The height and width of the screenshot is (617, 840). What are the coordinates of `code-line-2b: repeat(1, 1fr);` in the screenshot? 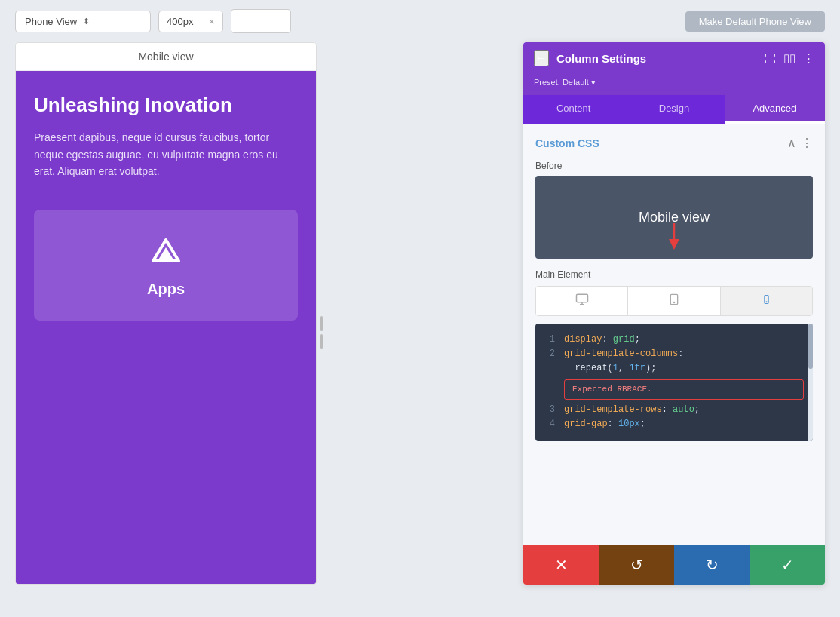 It's located at (674, 368).